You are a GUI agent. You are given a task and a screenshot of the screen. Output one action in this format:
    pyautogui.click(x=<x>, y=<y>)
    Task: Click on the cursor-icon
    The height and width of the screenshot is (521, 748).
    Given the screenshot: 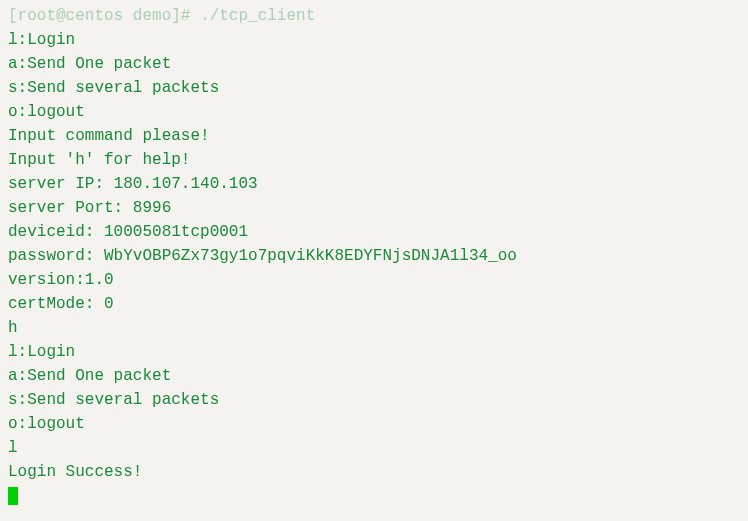 What is the action you would take?
    pyautogui.click(x=13, y=496)
    